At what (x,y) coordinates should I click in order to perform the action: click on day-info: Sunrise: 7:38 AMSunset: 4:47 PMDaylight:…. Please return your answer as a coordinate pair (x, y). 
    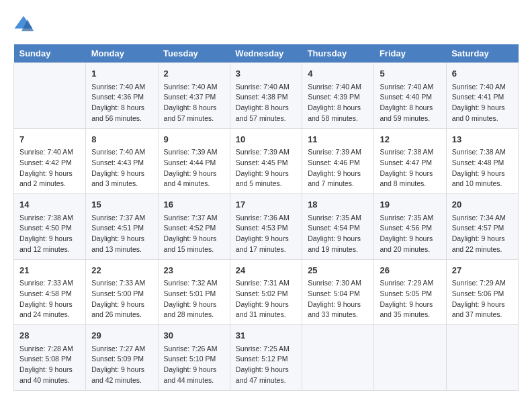
    Looking at the image, I should click on (410, 168).